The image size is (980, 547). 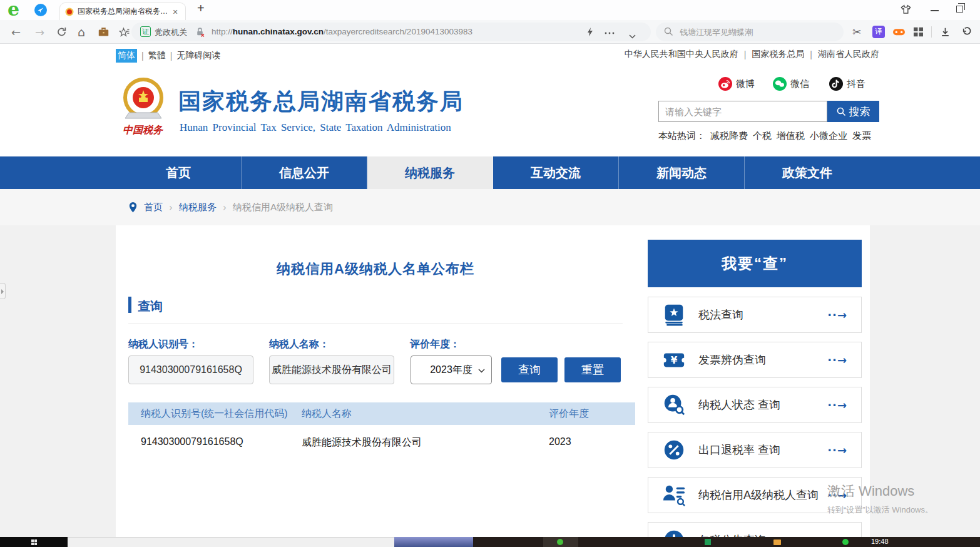 What do you see at coordinates (278, 31) in the screenshot?
I see `url-host: hunan.chinatax.gov.cn` at bounding box center [278, 31].